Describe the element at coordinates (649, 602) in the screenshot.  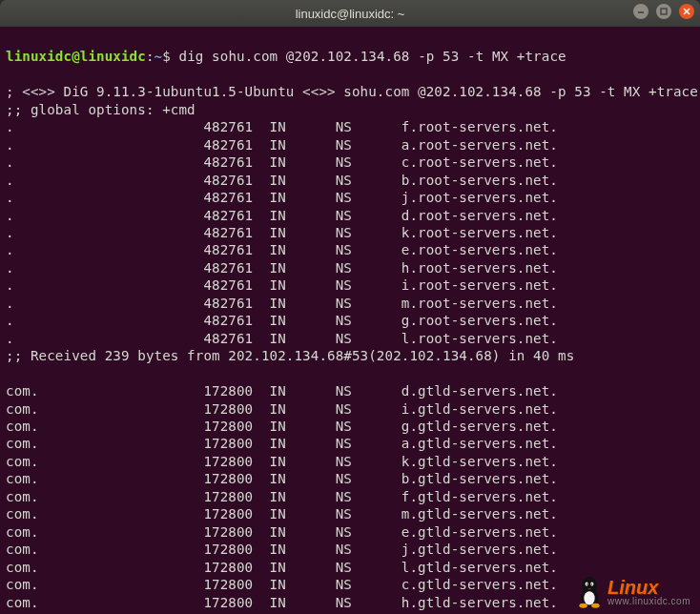
I see `watermark-url: www.linuxidc.com` at that location.